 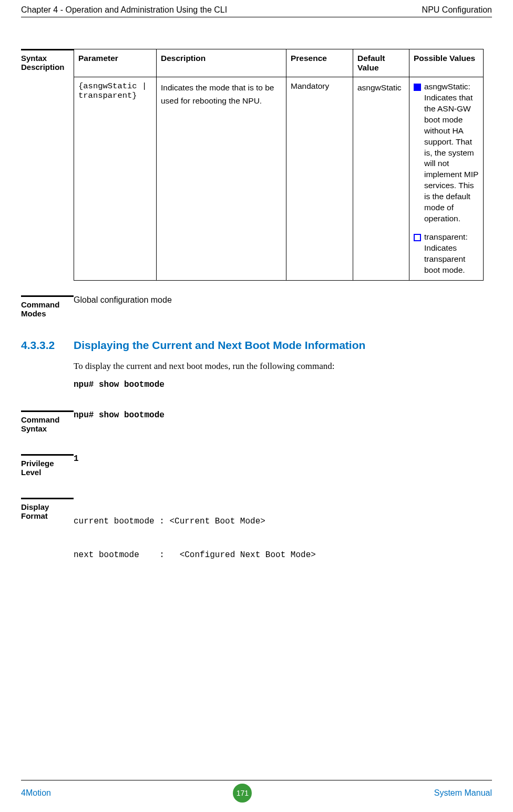 What do you see at coordinates (76, 466) in the screenshot?
I see `privilege-level-value: 1` at bounding box center [76, 466].